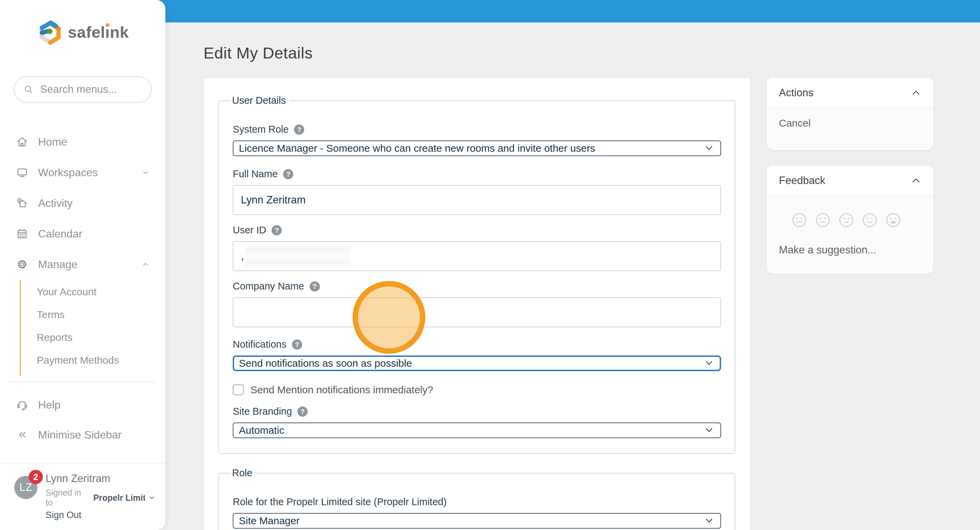 This screenshot has height=530, width=980. I want to click on monitor-icon, so click(22, 173).